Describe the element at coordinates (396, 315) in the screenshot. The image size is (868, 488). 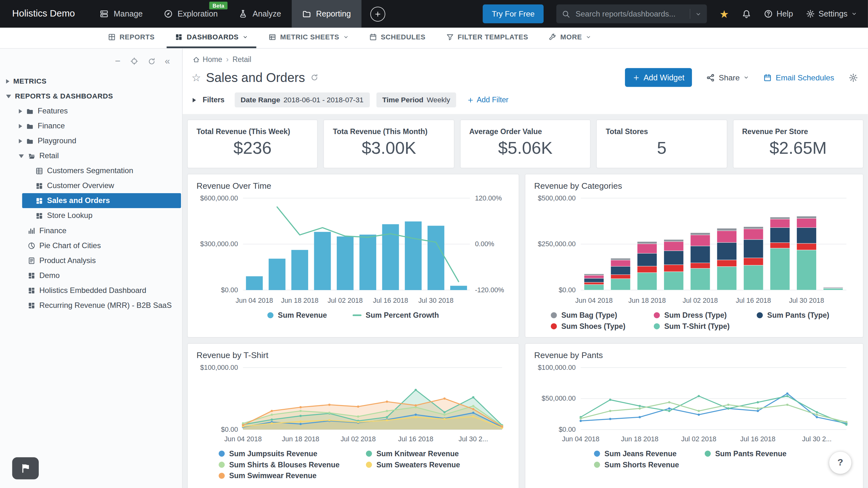
I see `legend-item-sum-percent-growth: Sum Percent Growth` at that location.